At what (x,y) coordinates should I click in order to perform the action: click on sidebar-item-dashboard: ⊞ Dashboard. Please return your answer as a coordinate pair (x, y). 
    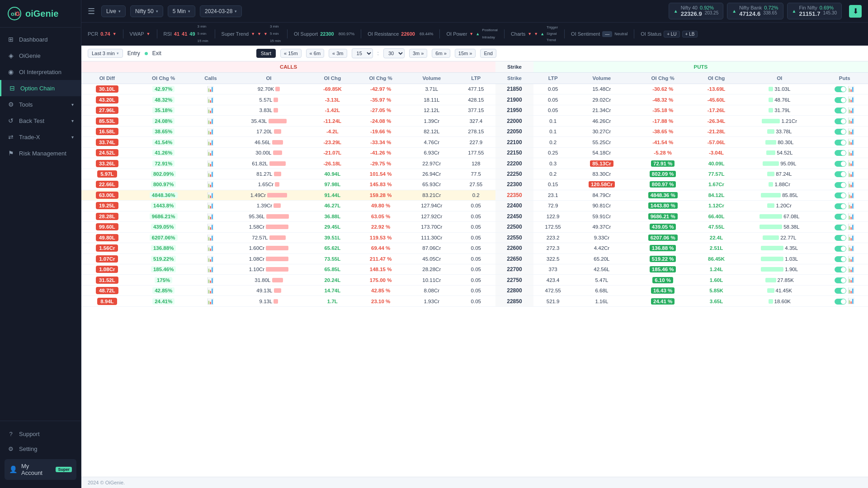
    Looking at the image, I should click on (41, 39).